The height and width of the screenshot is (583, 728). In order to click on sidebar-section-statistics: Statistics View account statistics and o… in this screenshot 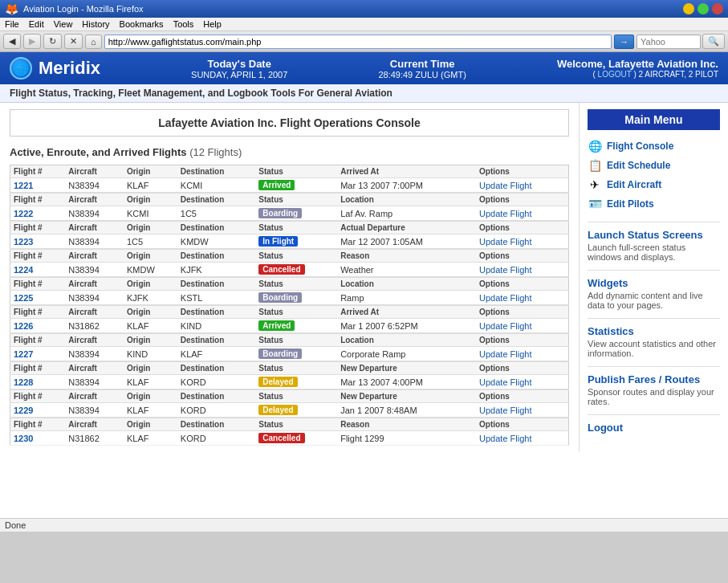, I will do `click(653, 338)`.